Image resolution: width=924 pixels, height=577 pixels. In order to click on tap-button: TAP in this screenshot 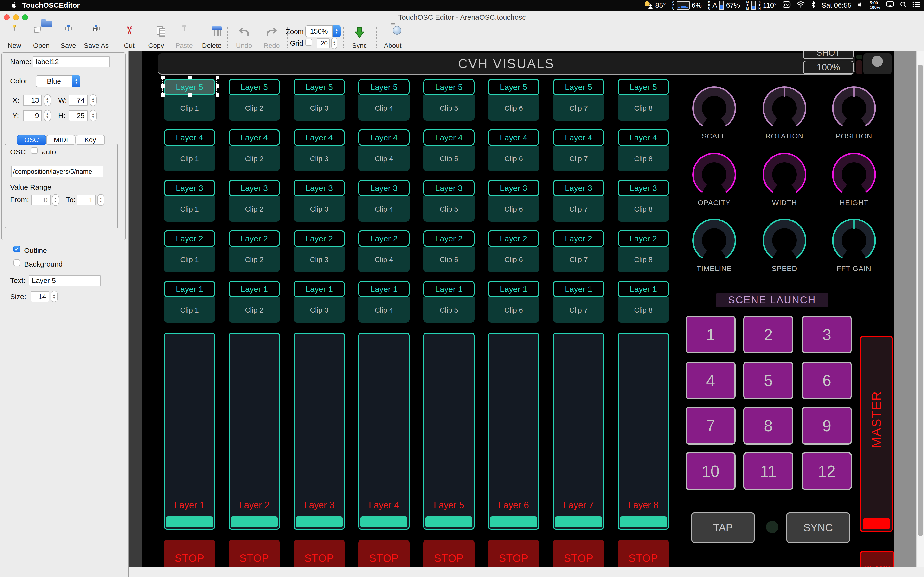, I will do `click(723, 528)`.